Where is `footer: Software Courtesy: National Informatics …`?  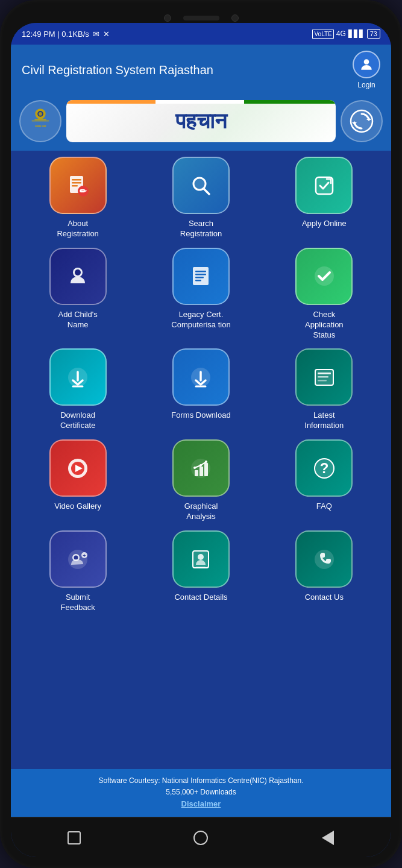
footer: Software Courtesy: National Informatics … is located at coordinates (201, 793).